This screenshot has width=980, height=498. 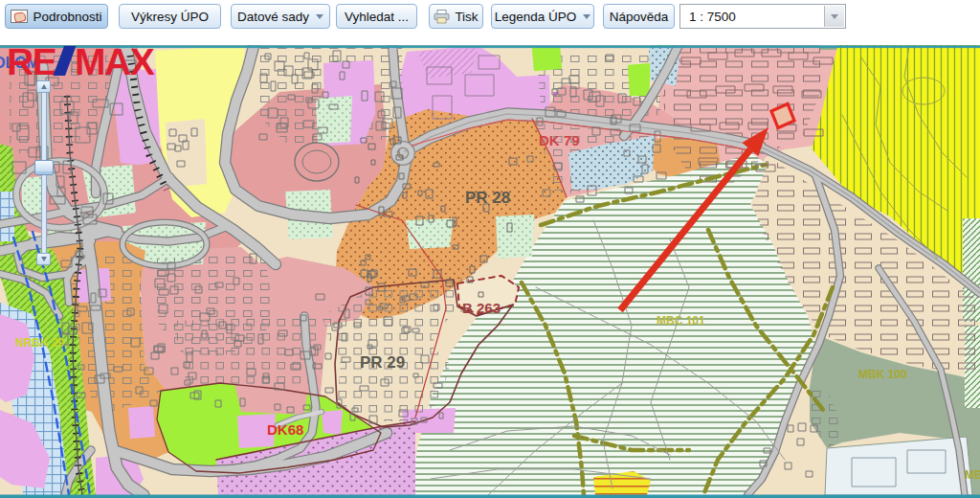 I want to click on svg-text: MBK 100, so click(x=882, y=374).